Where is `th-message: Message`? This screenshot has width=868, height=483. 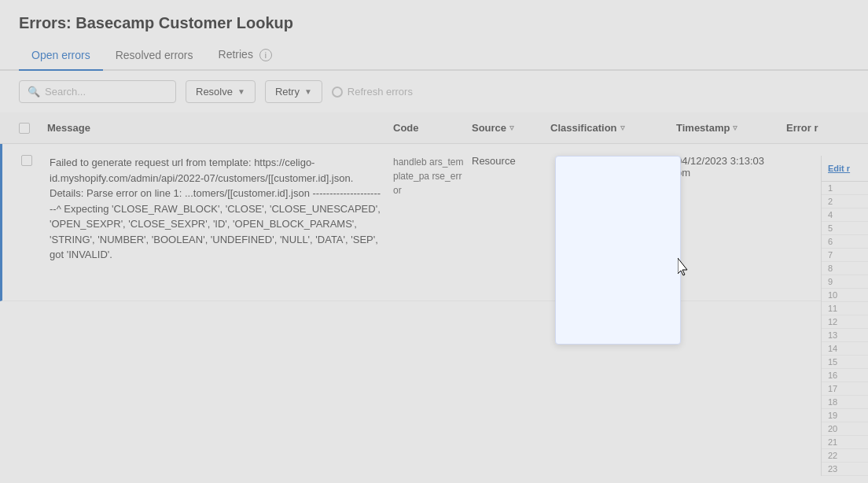 th-message: Message is located at coordinates (220, 127).